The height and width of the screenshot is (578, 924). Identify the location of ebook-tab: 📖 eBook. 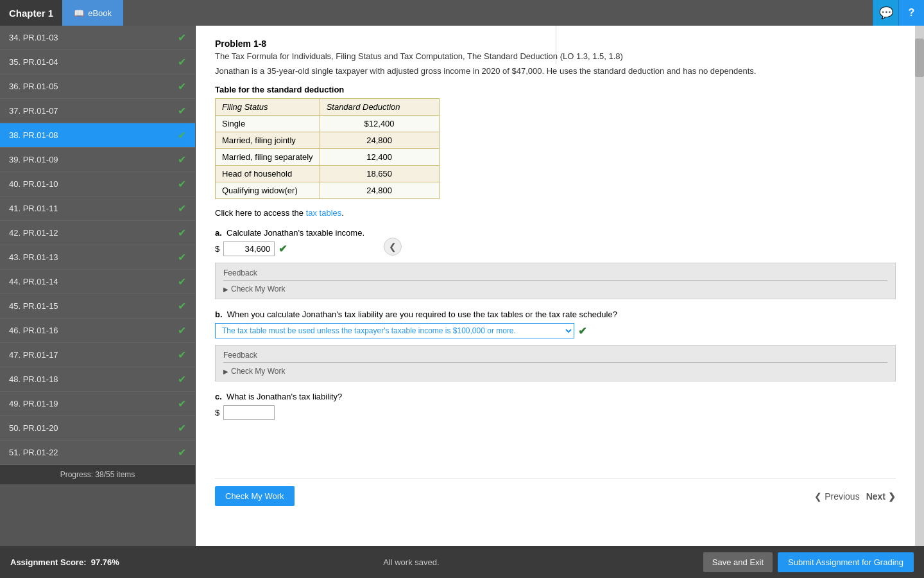
(92, 13).